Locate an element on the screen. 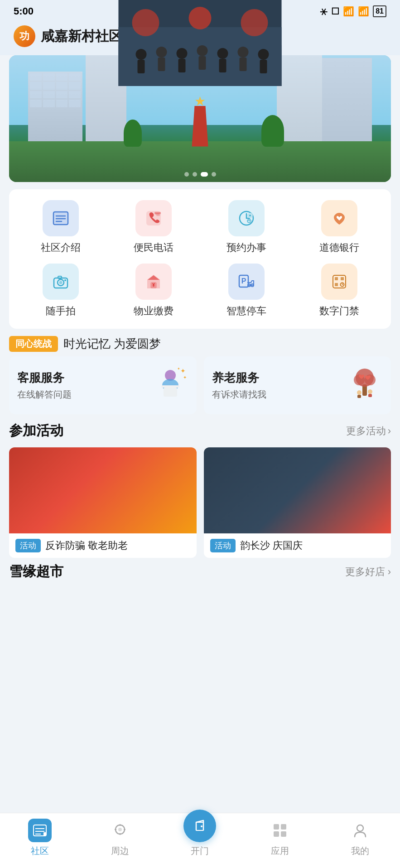  moral-bank-icon is located at coordinates (339, 218).